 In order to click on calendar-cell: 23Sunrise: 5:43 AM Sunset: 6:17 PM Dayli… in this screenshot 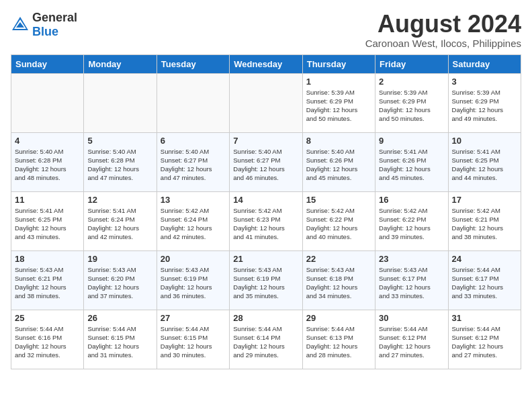, I will do `click(412, 280)`.